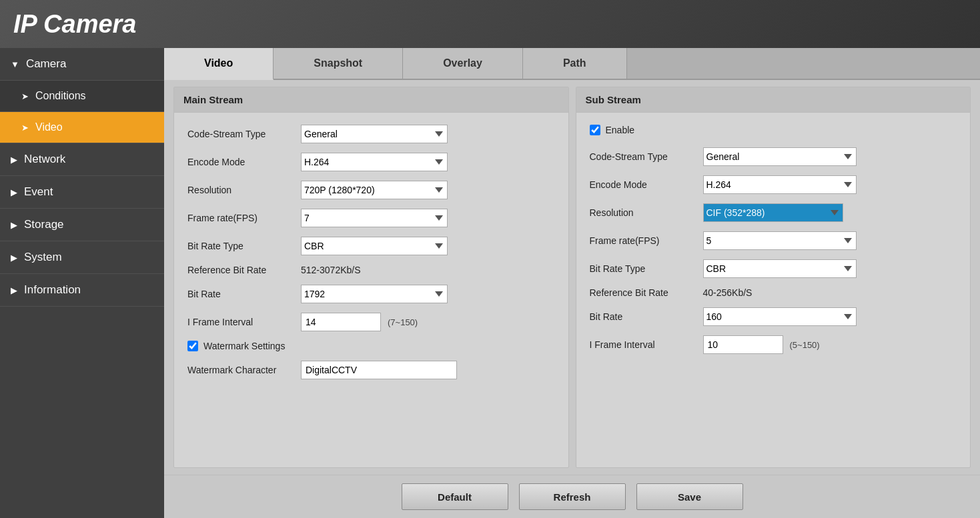  What do you see at coordinates (371, 294) in the screenshot?
I see `main-bitrate-row: Bit Rate 1792 512 1024 2048 3072` at bounding box center [371, 294].